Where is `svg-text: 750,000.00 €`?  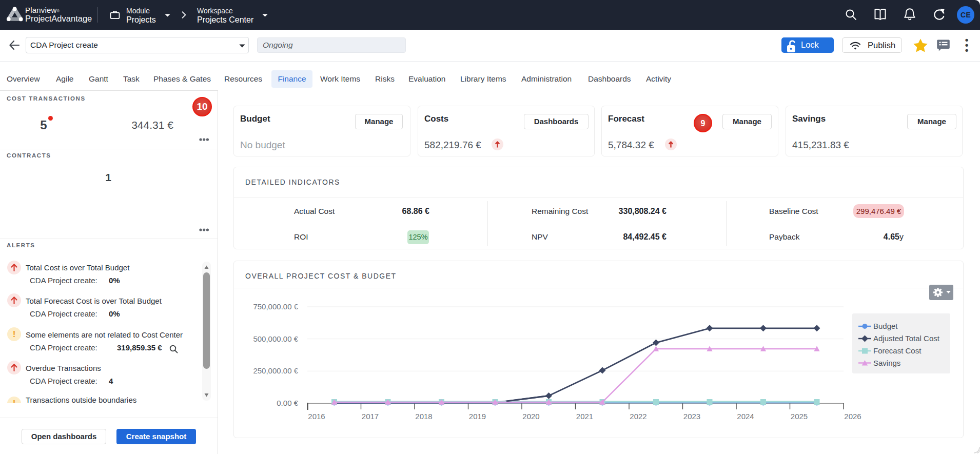
svg-text: 750,000.00 € is located at coordinates (276, 307).